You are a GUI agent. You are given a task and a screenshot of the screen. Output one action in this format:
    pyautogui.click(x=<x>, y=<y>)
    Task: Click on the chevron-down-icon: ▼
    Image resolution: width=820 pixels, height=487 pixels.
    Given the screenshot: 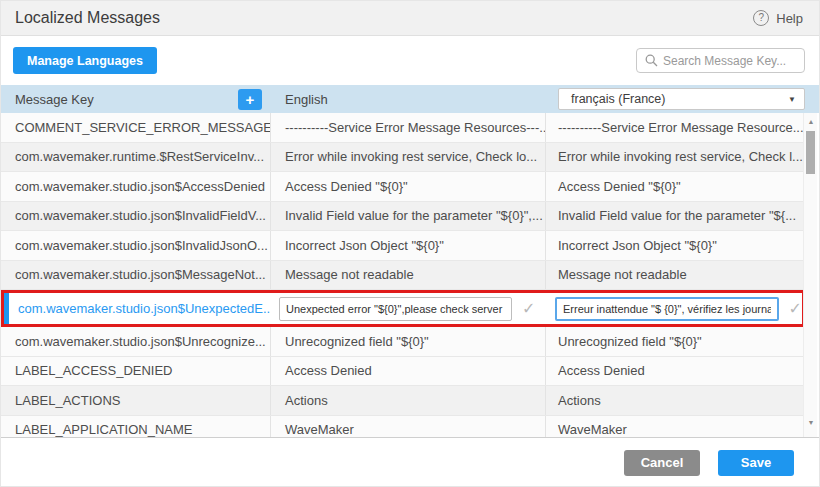 What is the action you would take?
    pyautogui.click(x=792, y=100)
    